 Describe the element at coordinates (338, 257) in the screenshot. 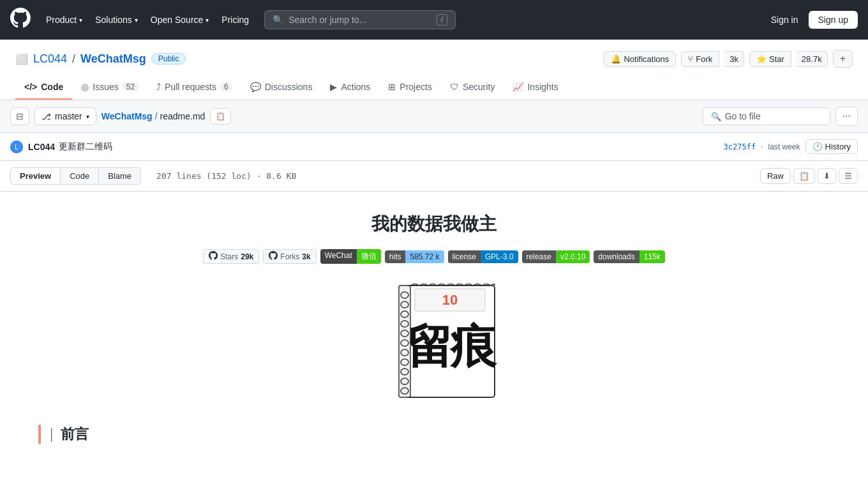

I see `wechat-label: WeChat` at that location.